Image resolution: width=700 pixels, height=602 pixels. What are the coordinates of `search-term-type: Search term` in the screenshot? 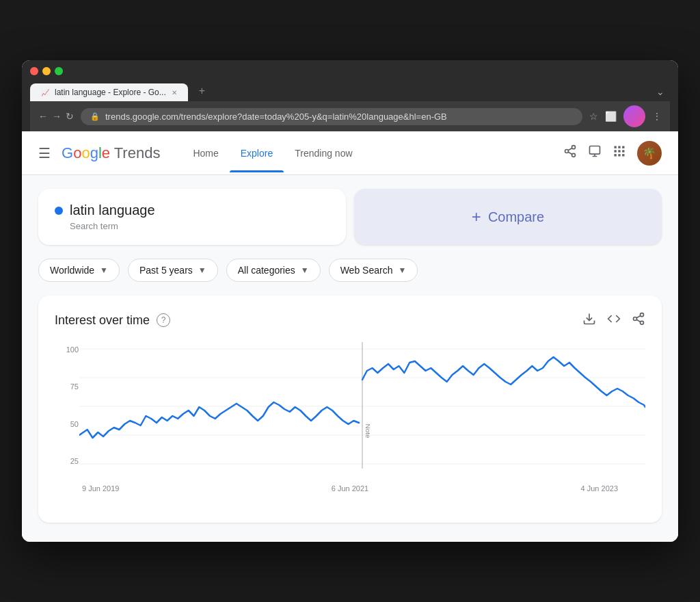 It's located at (200, 226).